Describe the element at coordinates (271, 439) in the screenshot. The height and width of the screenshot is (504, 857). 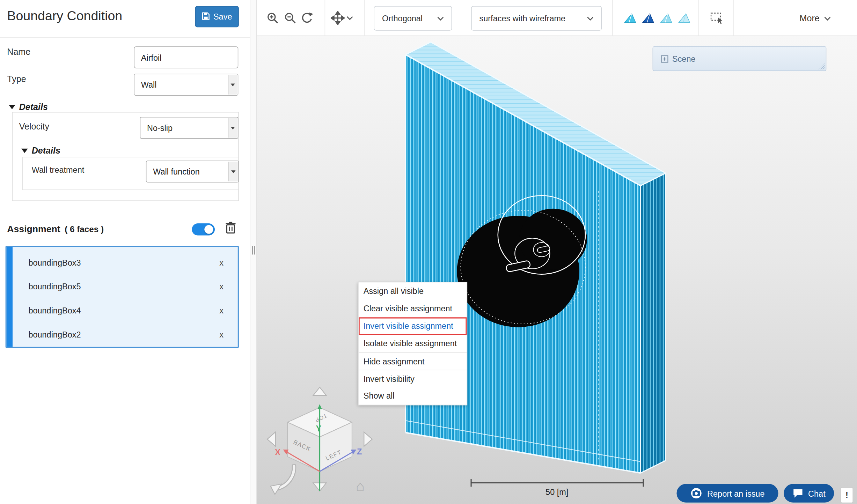
I see `rotate-left-arrow` at that location.